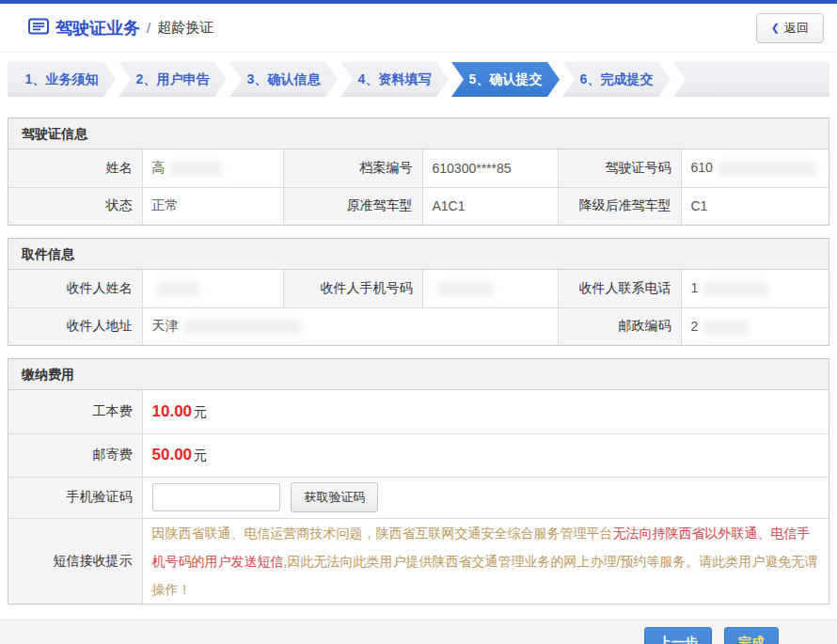  I want to click on step-2-user-declaration: 2、用户申告, so click(173, 79).